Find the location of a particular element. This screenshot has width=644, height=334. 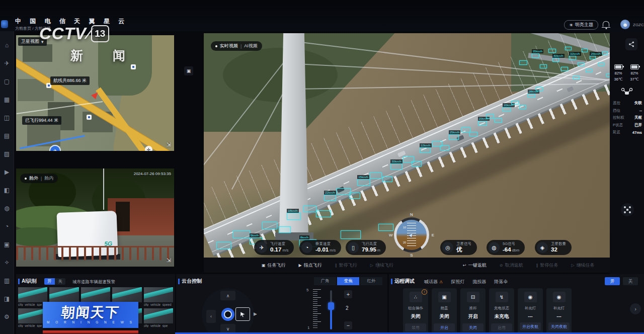

notification-bell-icon is located at coordinates (606, 24).